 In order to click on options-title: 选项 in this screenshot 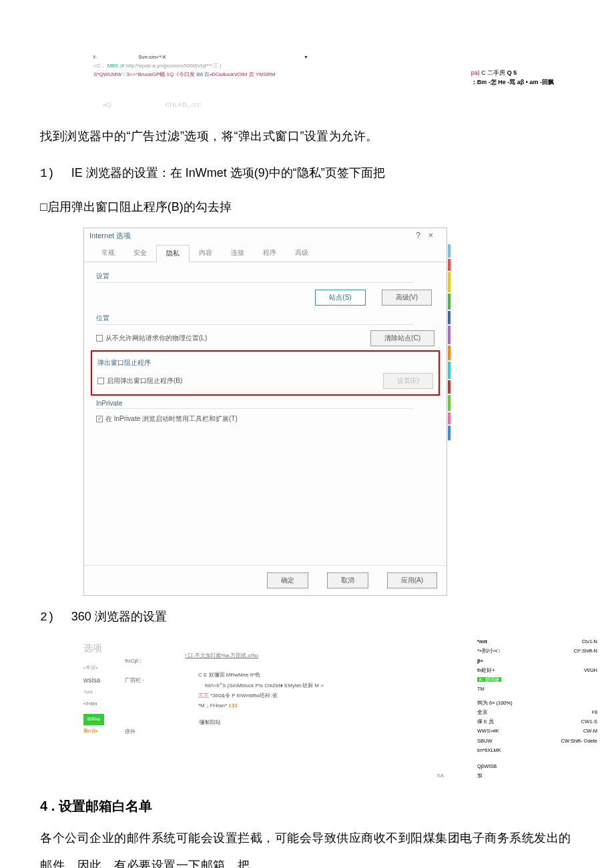, I will do `click(104, 648)`.